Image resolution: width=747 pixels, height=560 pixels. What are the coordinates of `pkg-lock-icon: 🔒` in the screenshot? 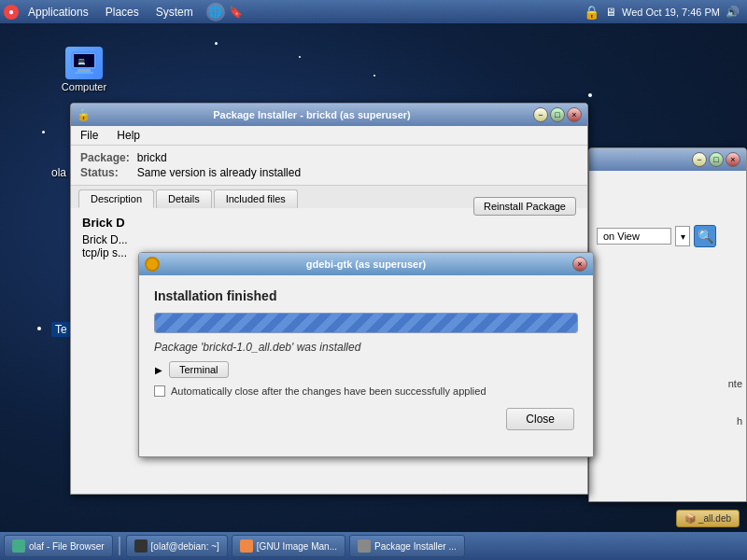 It's located at (84, 115).